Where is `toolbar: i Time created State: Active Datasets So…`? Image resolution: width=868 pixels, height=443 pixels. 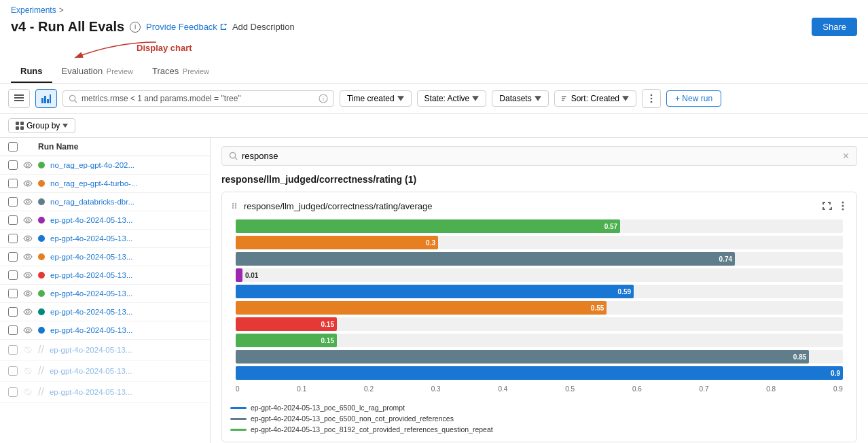 toolbar: i Time created State: Active Datasets So… is located at coordinates (434, 99).